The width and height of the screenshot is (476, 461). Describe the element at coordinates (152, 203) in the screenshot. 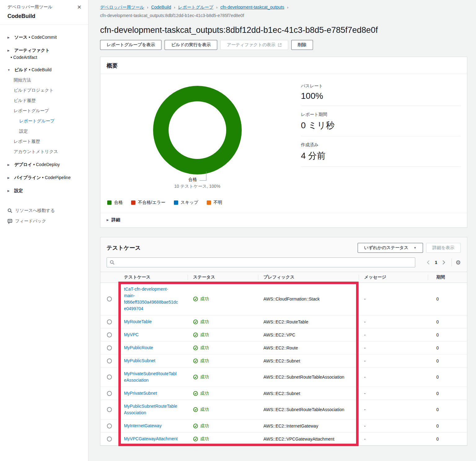

I see `legend-label: 不合格/エラー` at that location.